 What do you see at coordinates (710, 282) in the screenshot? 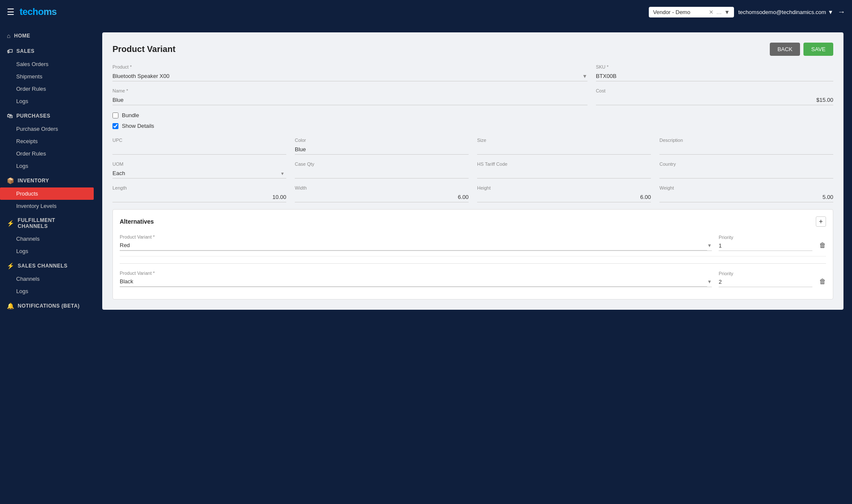
I see `alt2-select-arrow-icon: ▼` at bounding box center [710, 282].